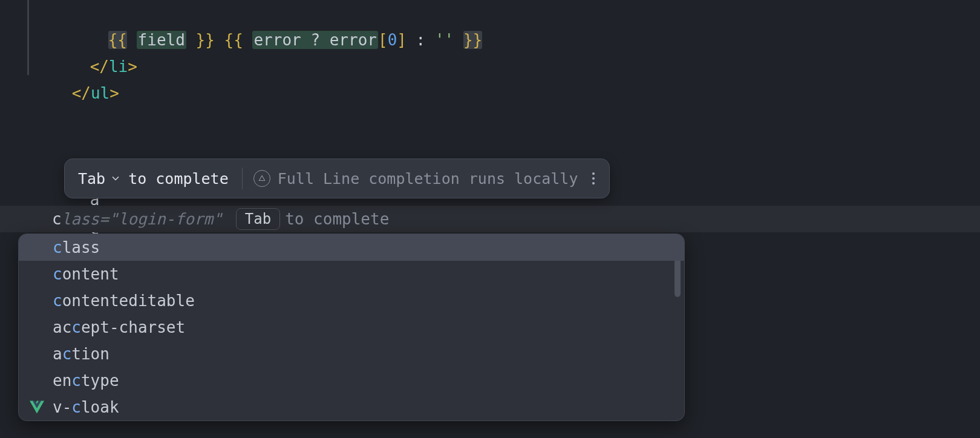 Image resolution: width=980 pixels, height=438 pixels. Describe the element at coordinates (62, 407) in the screenshot. I see `completion-text-pre: v-` at that location.